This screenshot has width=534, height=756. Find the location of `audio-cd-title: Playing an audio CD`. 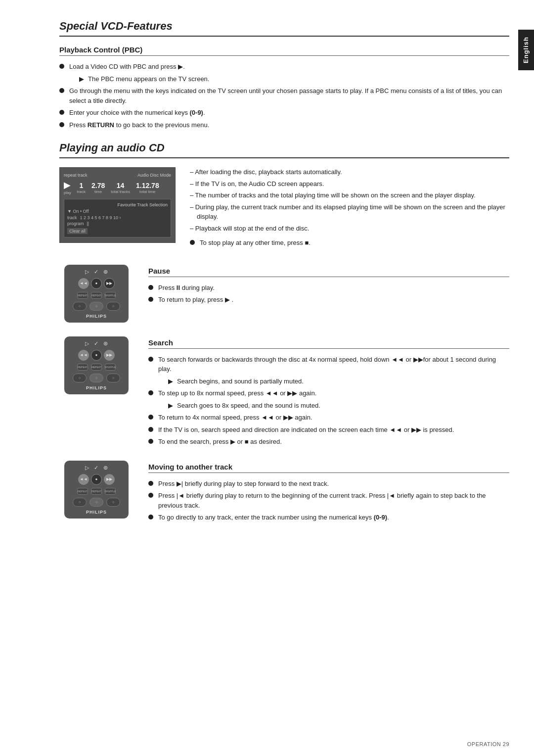

audio-cd-title: Playing an audio CD is located at coordinates (284, 150).